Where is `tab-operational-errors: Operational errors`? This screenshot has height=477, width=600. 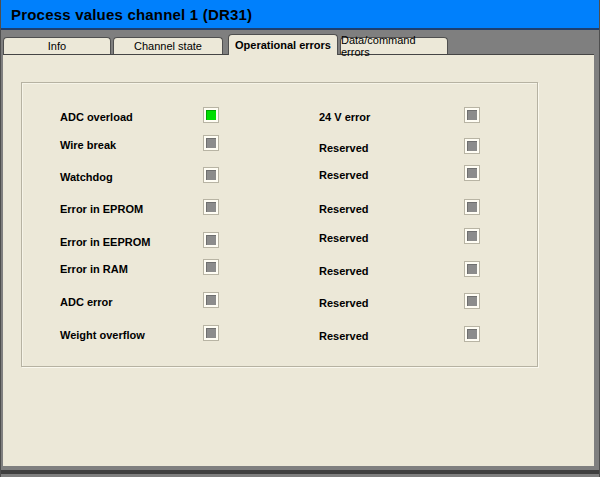 tab-operational-errors: Operational errors is located at coordinates (283, 44).